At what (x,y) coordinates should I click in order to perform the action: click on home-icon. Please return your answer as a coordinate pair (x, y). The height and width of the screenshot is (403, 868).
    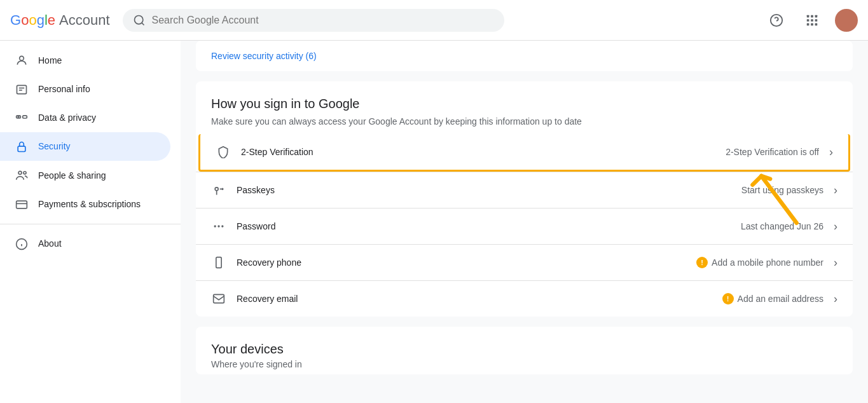
    Looking at the image, I should click on (22, 60).